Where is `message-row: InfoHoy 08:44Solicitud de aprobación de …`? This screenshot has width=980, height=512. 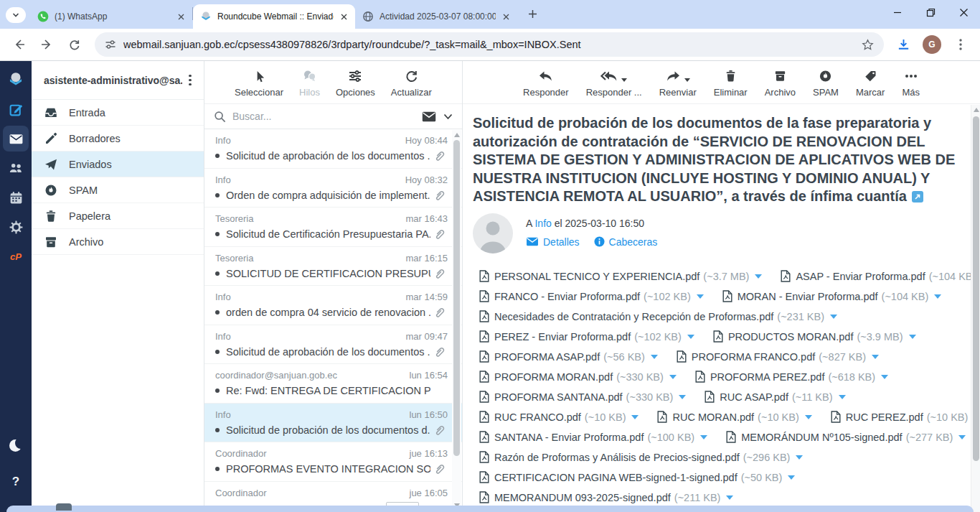 message-row: InfoHoy 08:44Solicitud de aprobación de … is located at coordinates (333, 149).